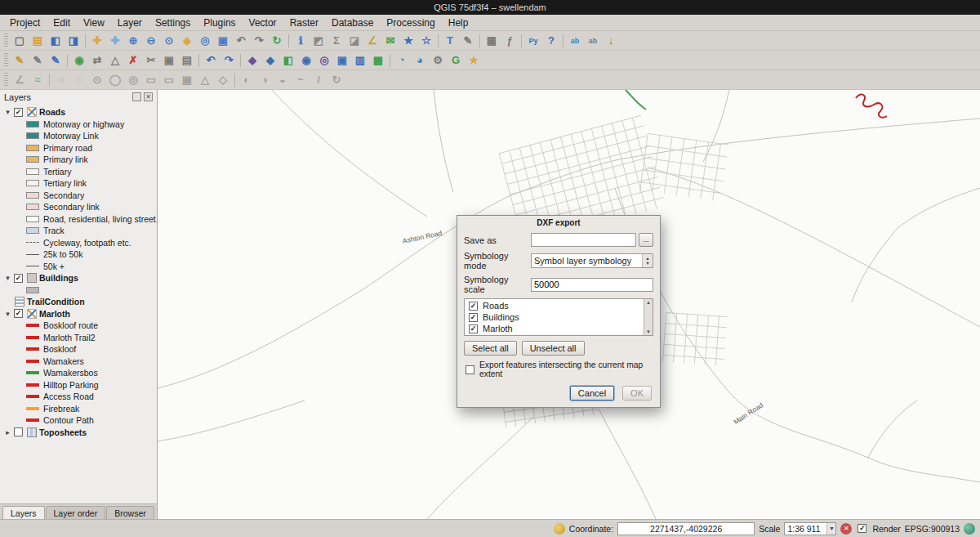  I want to click on zoom-in-icon: ⊕, so click(133, 41).